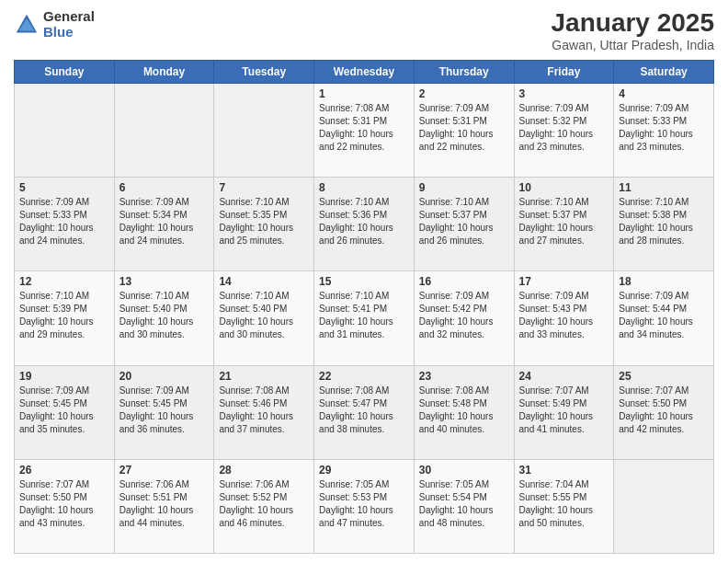 The height and width of the screenshot is (563, 728). I want to click on calendar-cell: 18Sunrise: 7:09 AMSunset: 5:44 PMDayligh…, so click(664, 318).